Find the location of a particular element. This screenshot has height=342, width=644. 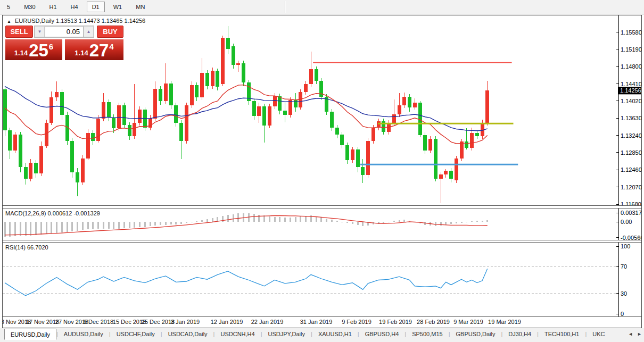

tab-usdcnh-h4: USDCNH,H4 is located at coordinates (237, 334).